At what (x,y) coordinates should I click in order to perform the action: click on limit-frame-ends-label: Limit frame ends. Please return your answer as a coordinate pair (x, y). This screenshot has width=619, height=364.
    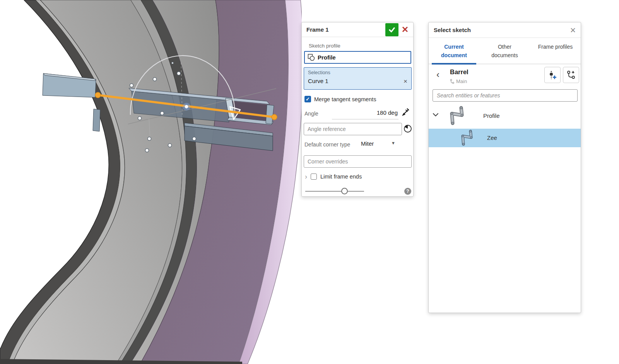
    Looking at the image, I should click on (341, 177).